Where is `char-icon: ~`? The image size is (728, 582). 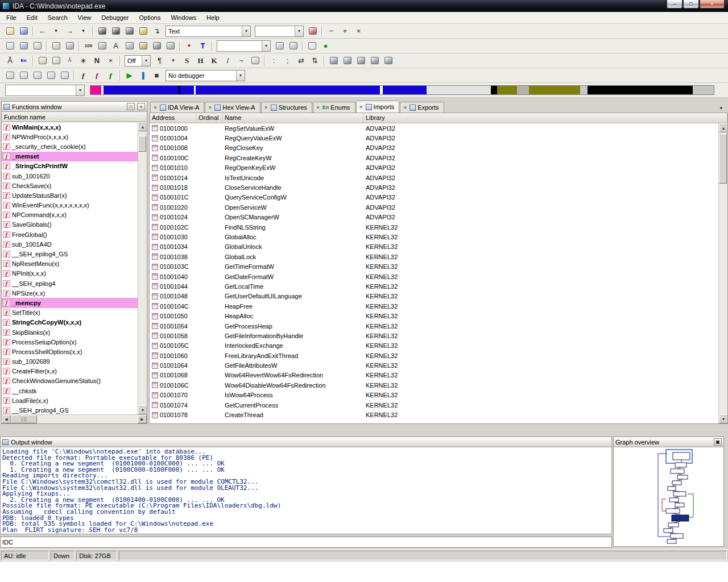 char-icon: ~ is located at coordinates (241, 60).